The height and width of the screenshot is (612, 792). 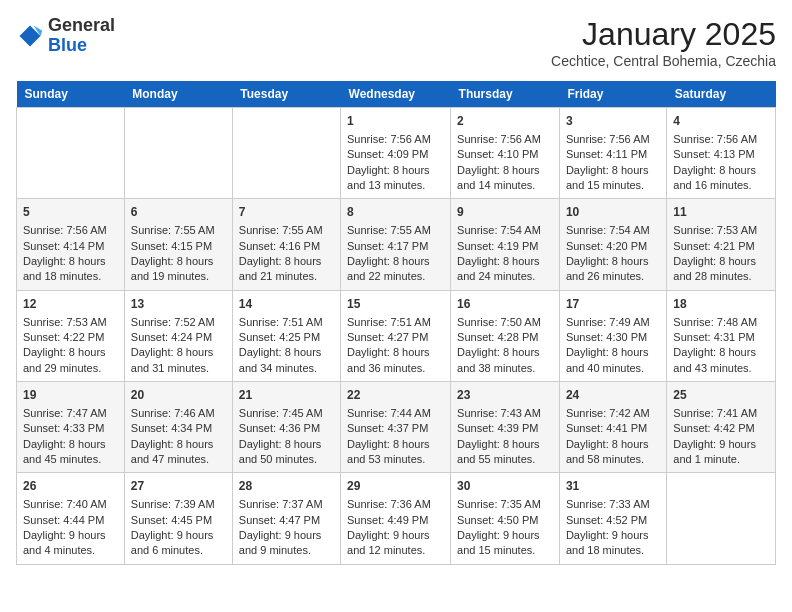 I want to click on day-info: Sunrise: 7:47 AM, so click(x=70, y=414).